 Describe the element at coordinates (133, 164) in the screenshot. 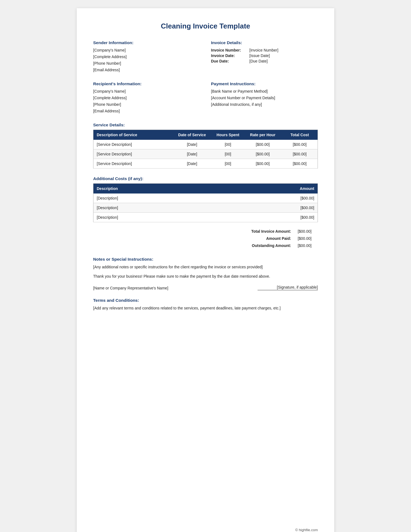

I see `service-desc-2: [Service Description]` at that location.